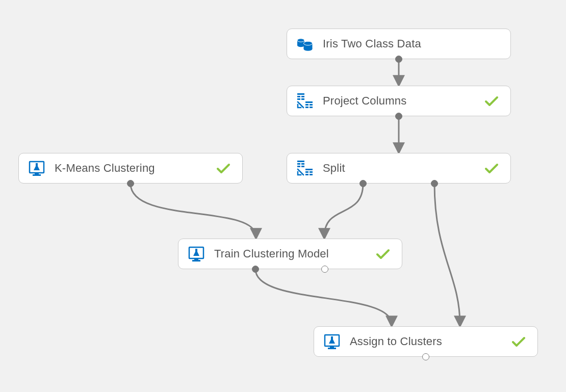  What do you see at coordinates (131, 168) in the screenshot?
I see `node-k-means-clustering: K-Means Clustering` at bounding box center [131, 168].